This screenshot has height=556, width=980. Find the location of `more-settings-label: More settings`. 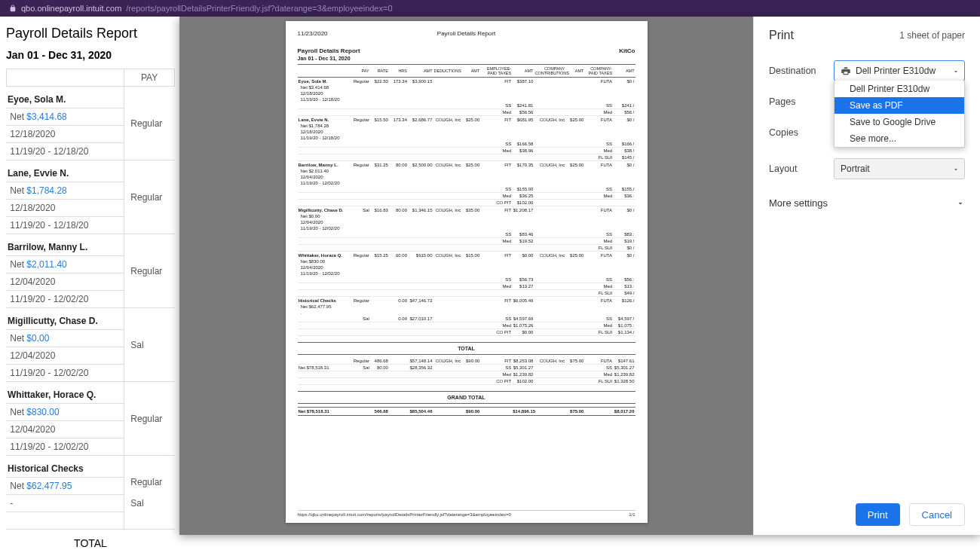

more-settings-label: More settings is located at coordinates (798, 203).